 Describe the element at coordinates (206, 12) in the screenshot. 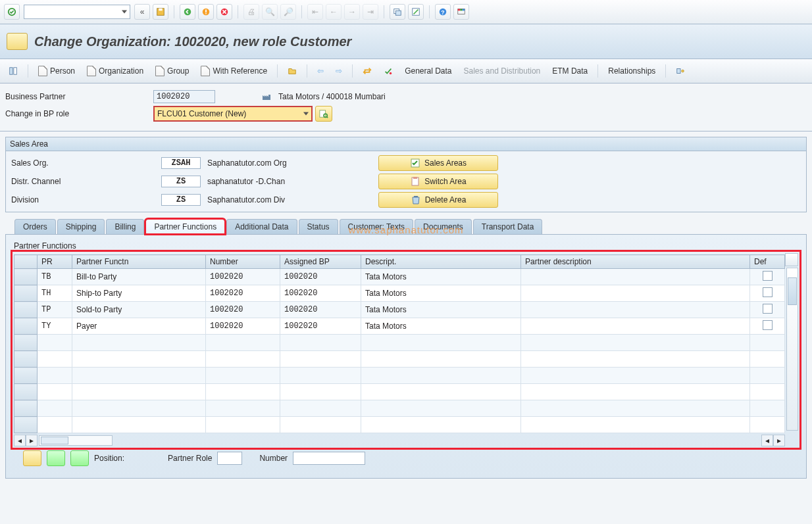

I see `exit-icon` at that location.